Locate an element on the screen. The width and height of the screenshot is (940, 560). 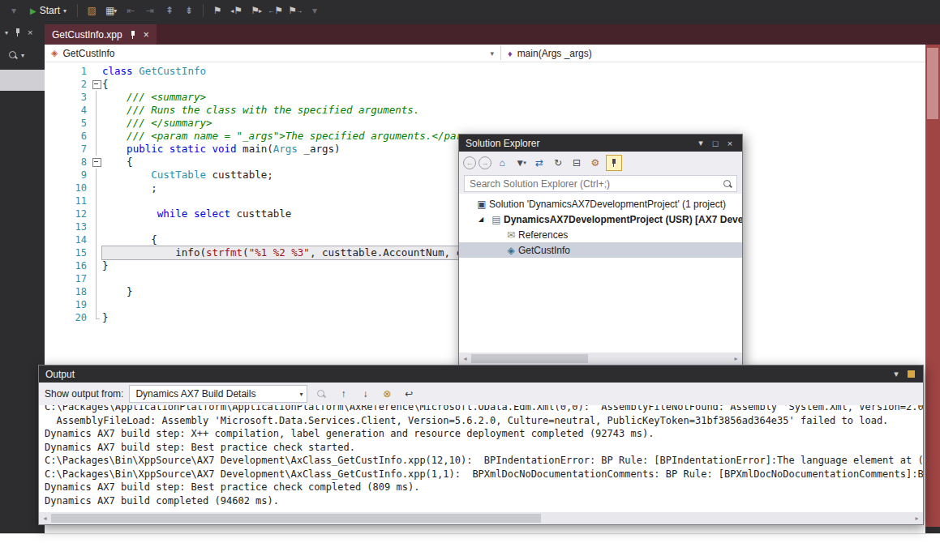
line-number: 17 is located at coordinates (68, 279).